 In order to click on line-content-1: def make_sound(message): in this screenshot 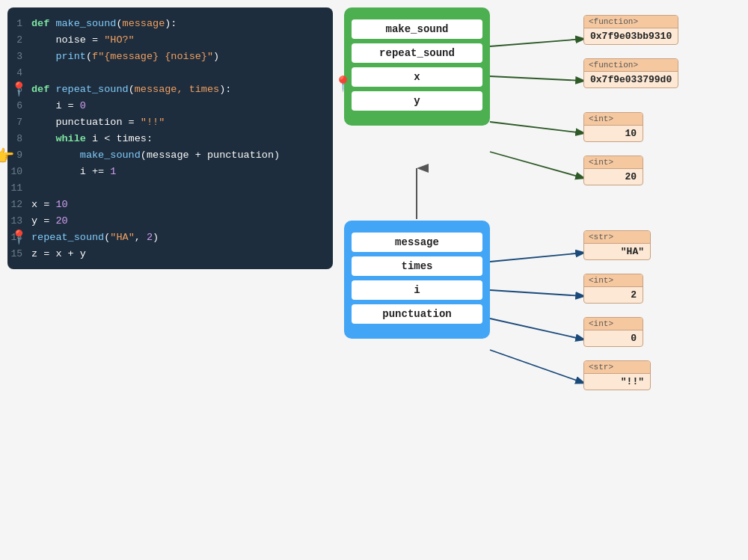, I will do `click(183, 24)`.